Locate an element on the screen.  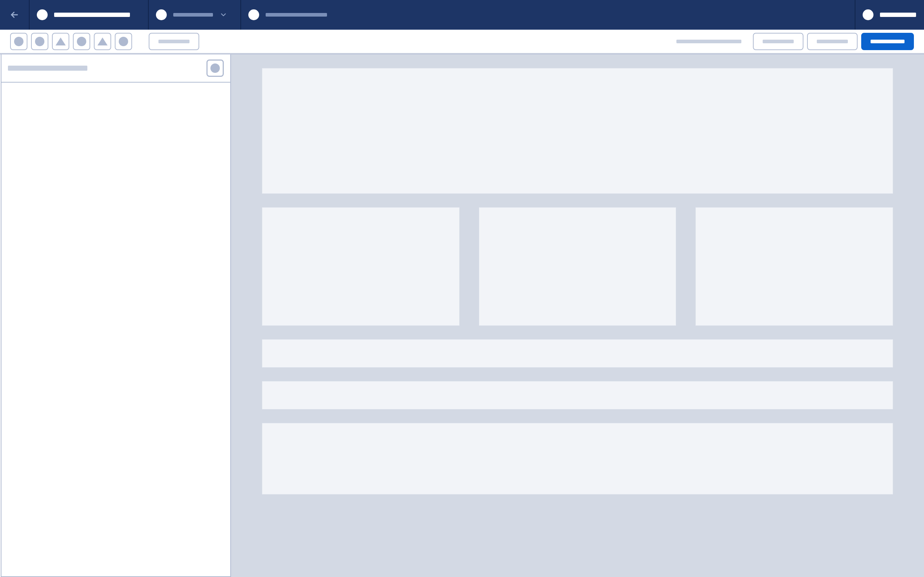
secondary-button-1-label-placeholder is located at coordinates (778, 41).